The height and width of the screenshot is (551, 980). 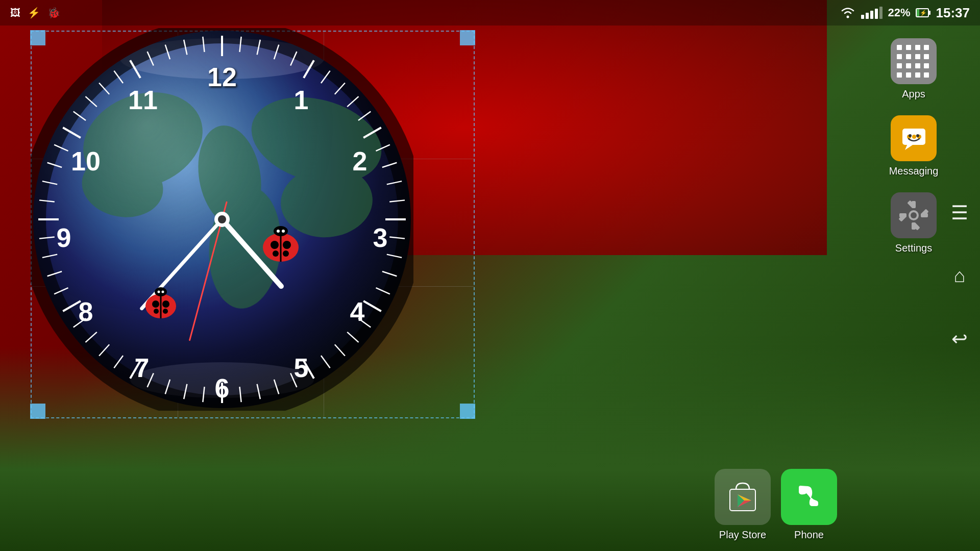 I want to click on messaging-icon-image, so click(x=914, y=138).